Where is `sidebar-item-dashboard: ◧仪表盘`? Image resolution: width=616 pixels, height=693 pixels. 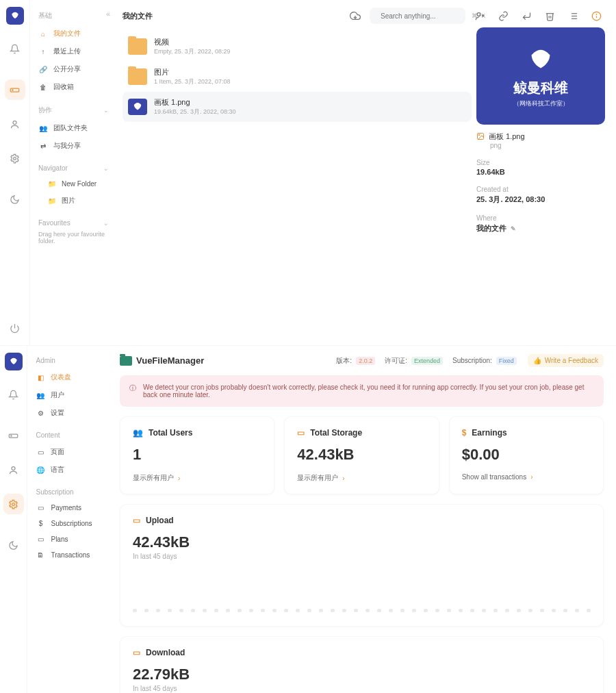
sidebar-item-dashboard: ◧仪表盘 is located at coordinates (68, 377).